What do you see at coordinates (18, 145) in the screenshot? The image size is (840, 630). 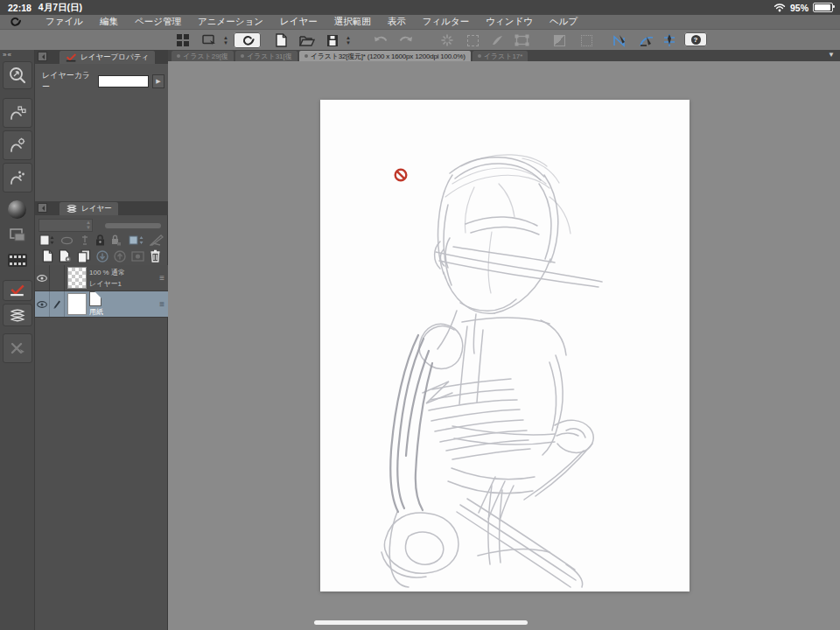 I see `tool-settings` at bounding box center [18, 145].